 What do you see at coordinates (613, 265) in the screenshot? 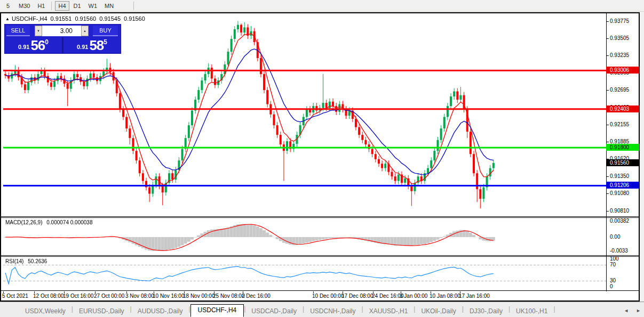
I see `rsi-axis-label: 70` at bounding box center [613, 265].